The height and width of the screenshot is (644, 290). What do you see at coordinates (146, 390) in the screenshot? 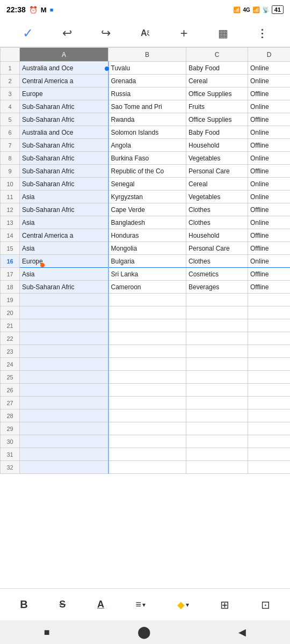
I see `table-row-empty: 26` at bounding box center [146, 390].